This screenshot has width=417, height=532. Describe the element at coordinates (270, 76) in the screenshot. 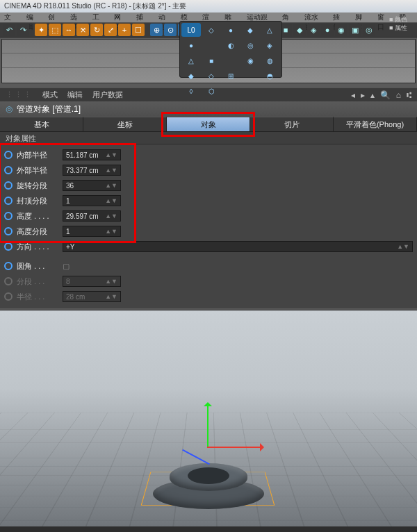

I see `prim-icon-3-1: ◓` at that location.